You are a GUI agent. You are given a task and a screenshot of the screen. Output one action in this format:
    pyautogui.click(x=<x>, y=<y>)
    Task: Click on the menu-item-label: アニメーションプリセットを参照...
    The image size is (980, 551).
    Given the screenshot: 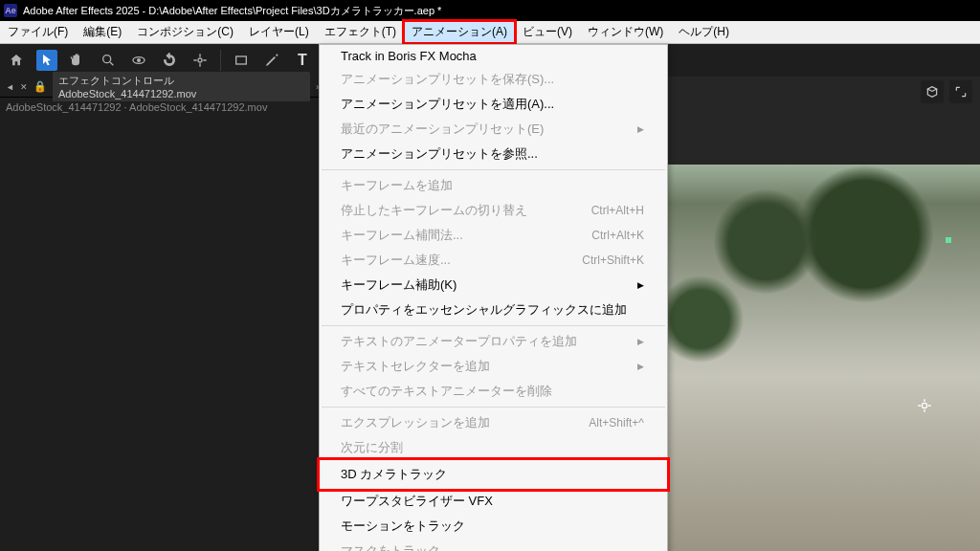 What is the action you would take?
    pyautogui.click(x=439, y=154)
    